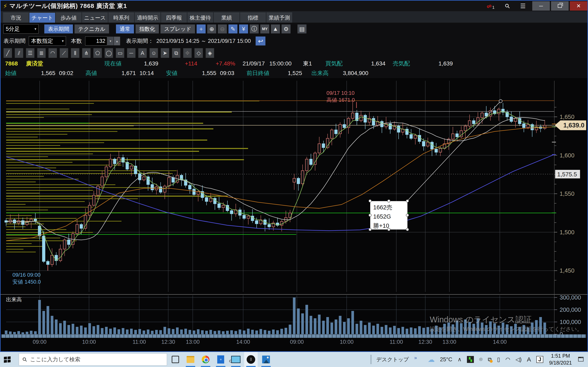 The width and height of the screenshot is (588, 367). Describe the element at coordinates (64, 53) in the screenshot. I see `tool-fan-lines: ⟋` at that location.